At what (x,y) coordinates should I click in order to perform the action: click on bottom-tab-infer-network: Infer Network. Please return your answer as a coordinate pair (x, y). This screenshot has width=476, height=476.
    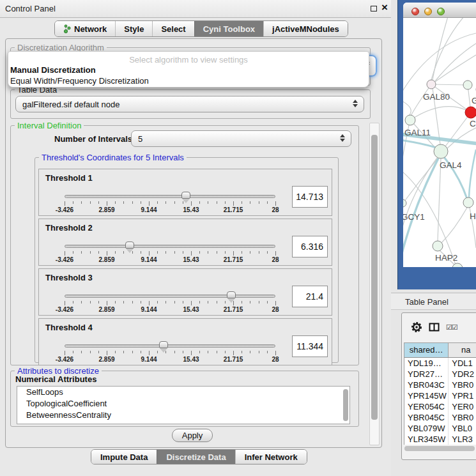
    Looking at the image, I should click on (271, 457).